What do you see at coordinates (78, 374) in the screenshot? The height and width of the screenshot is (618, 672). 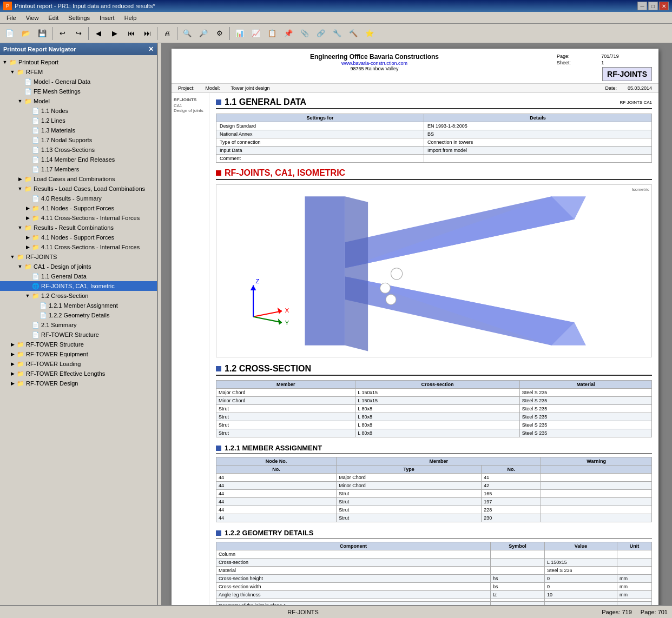 I see `tree-item-rf-tower-effective: ▶ 📁 RF-TOWER Effective Lengths` at bounding box center [78, 374].